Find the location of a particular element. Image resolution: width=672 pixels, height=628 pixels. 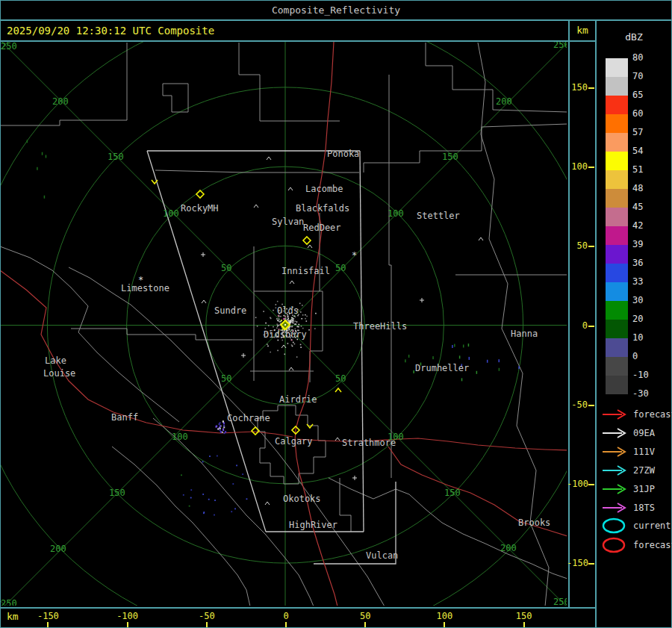

colorbar-tick-label: -10 is located at coordinates (649, 376).